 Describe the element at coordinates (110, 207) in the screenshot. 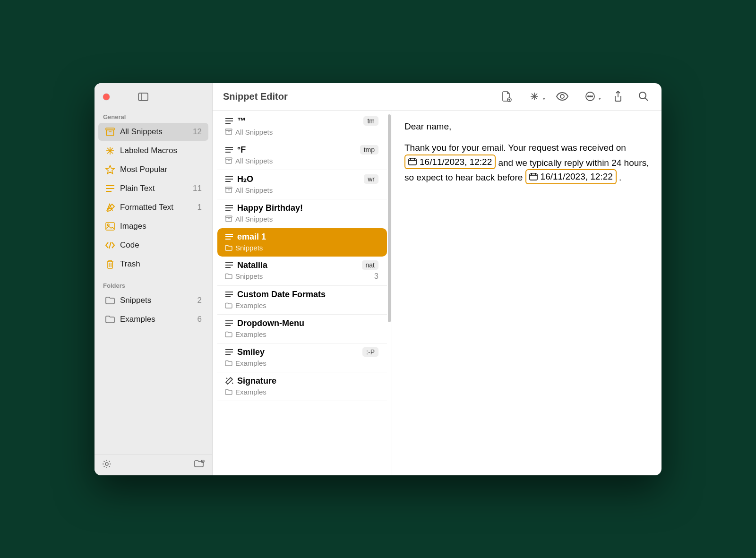

I see `formatted-text-icon` at that location.